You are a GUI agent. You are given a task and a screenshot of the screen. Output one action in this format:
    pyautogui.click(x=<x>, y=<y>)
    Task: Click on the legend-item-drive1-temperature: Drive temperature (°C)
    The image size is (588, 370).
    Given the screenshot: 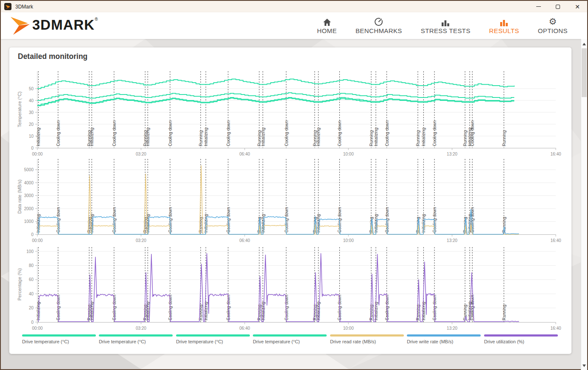 What is the action you would take?
    pyautogui.click(x=59, y=339)
    